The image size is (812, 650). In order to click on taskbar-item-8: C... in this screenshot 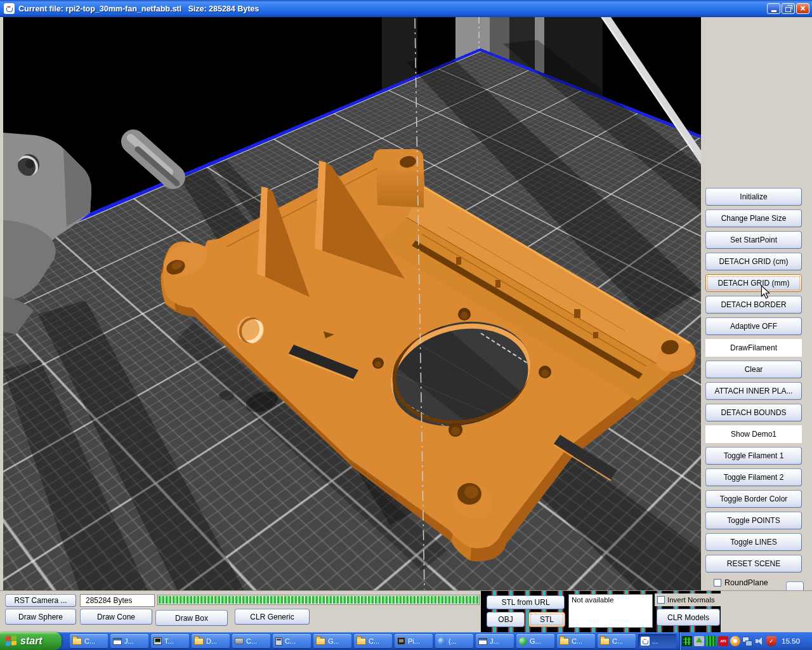, I will do `click(373, 641)`.